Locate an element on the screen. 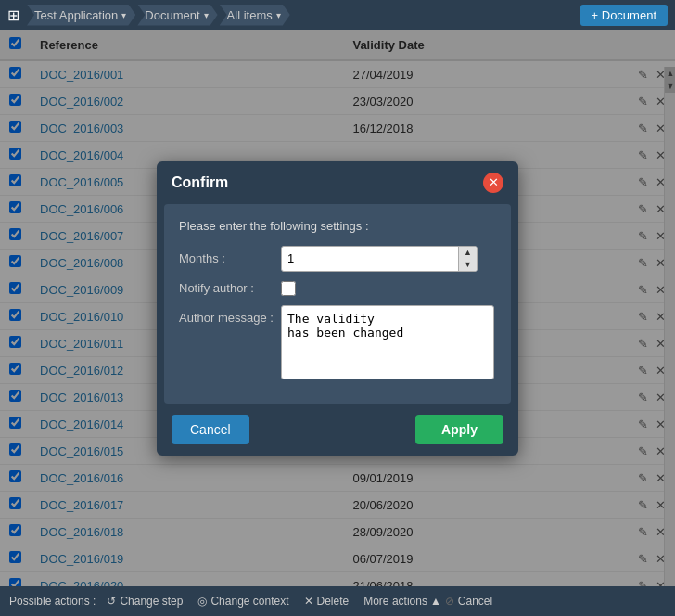  months-row: Months : ▲ ▼ is located at coordinates (338, 259).